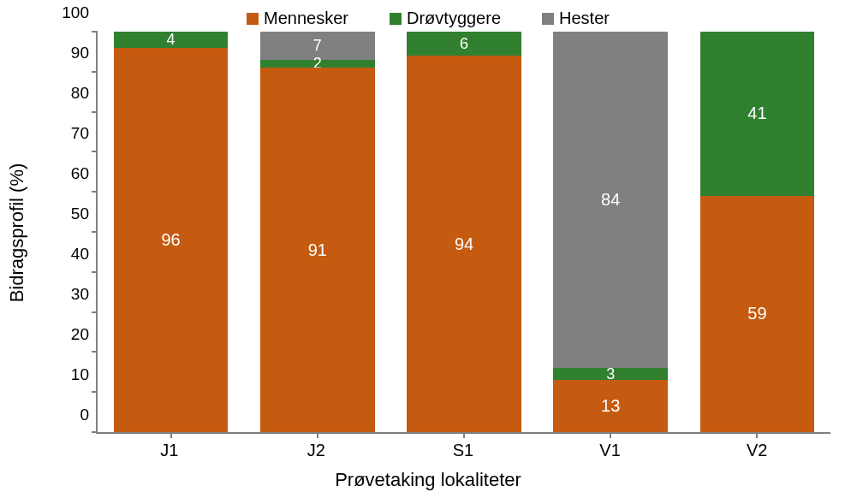  What do you see at coordinates (584, 19) in the screenshot?
I see `legend-label: Hester` at bounding box center [584, 19].